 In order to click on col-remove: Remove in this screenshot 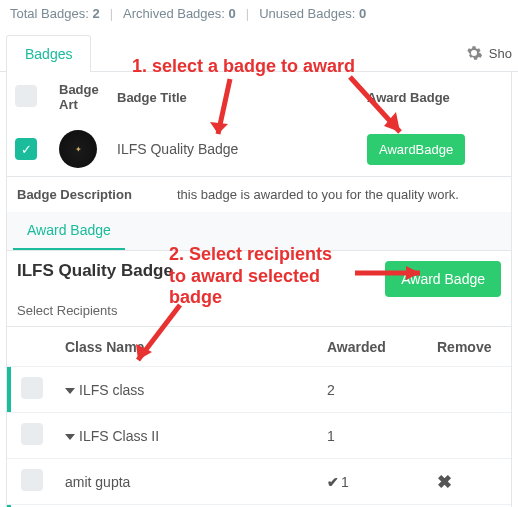, I will do `click(471, 347)`.